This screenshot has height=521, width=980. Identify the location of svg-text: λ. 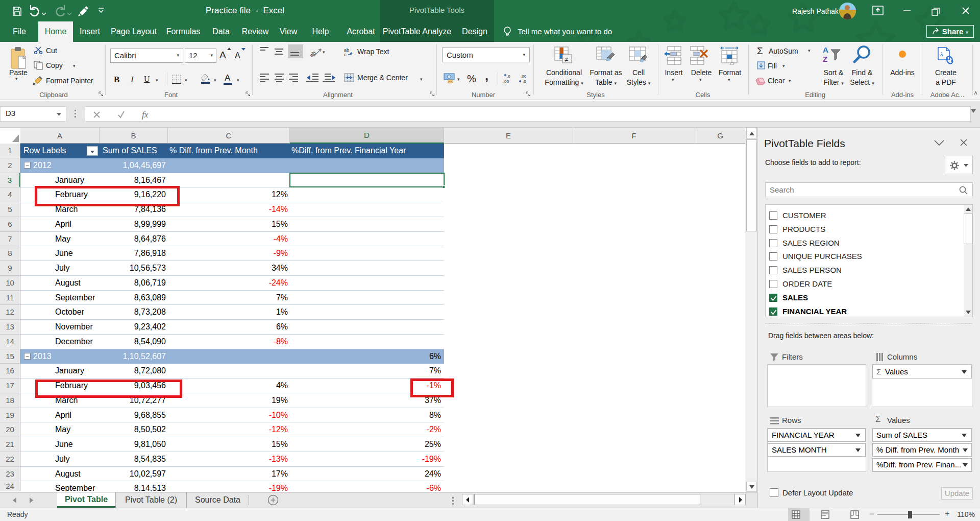
(941, 54).